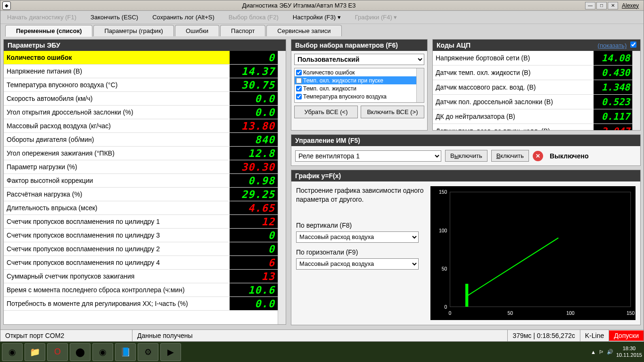  I want to click on tab: Паспорт, so click(243, 31).